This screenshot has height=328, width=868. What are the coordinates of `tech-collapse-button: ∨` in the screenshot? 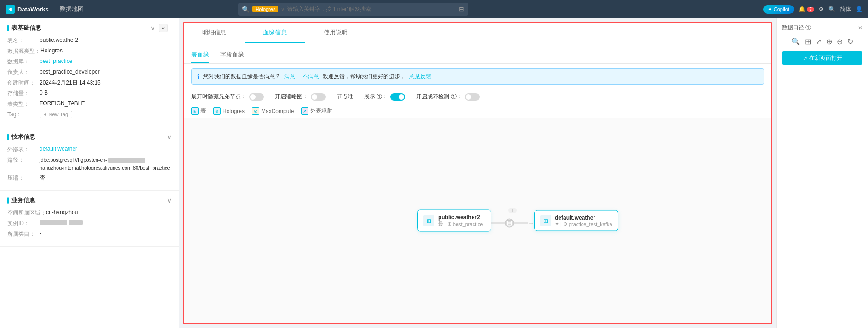 It's located at (169, 137).